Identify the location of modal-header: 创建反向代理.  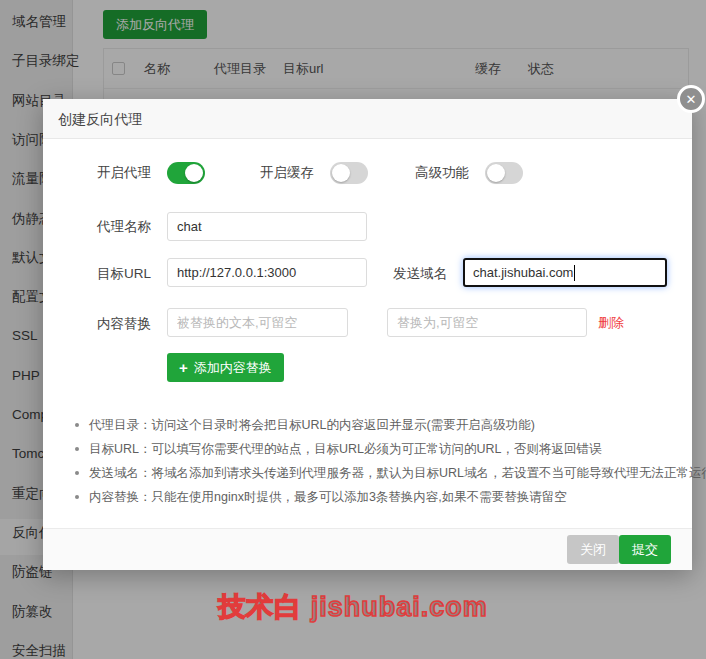
(368, 119).